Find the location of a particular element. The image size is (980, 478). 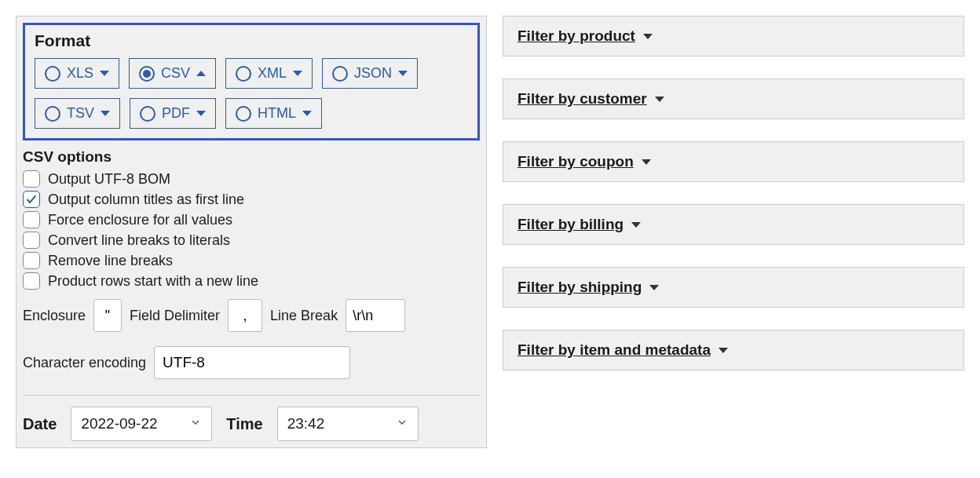

csv-option-row: Remove line breaks is located at coordinates (251, 261).